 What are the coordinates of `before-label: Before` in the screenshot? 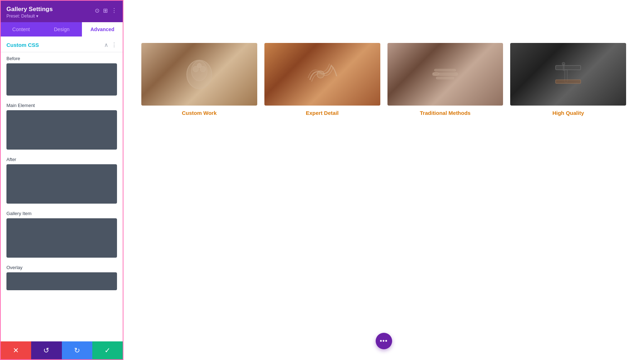 It's located at (62, 59).